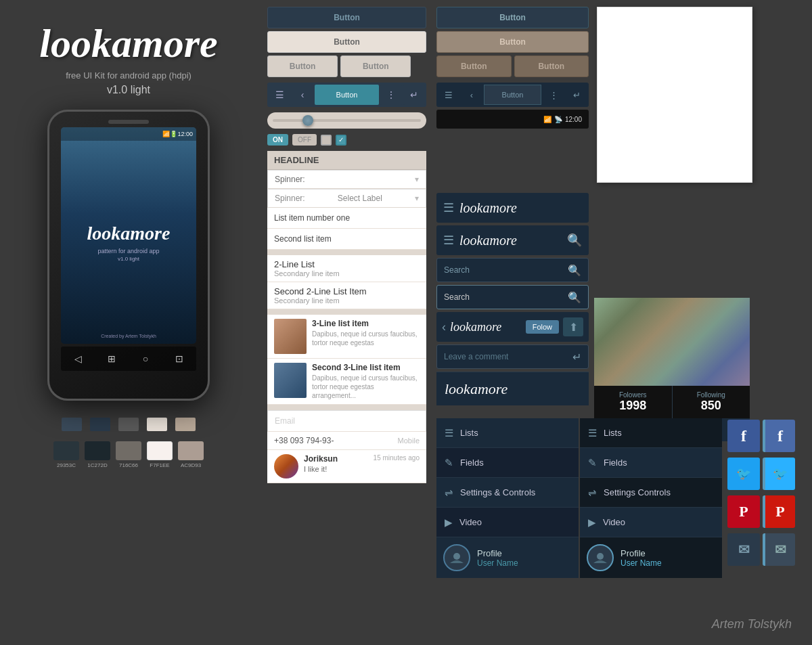 The height and width of the screenshot is (645, 812). What do you see at coordinates (346, 296) in the screenshot?
I see `two-line-item-2: Second 2-Line List Item Secondary line i…` at bounding box center [346, 296].